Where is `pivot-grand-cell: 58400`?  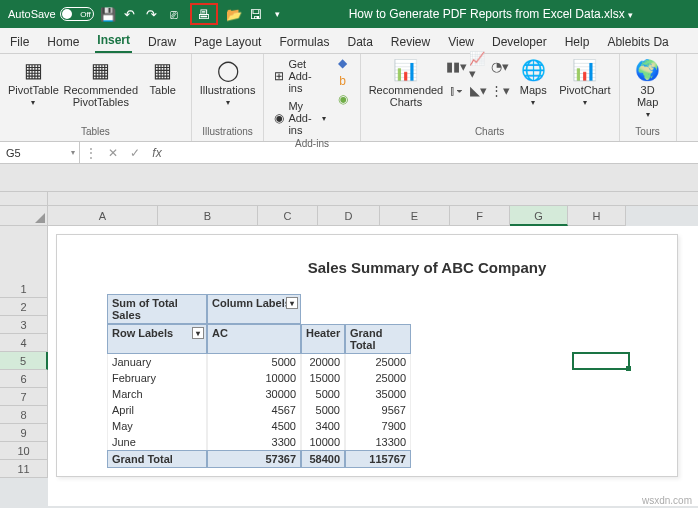
pivot-grand-cell: 58400 is located at coordinates (323, 459).